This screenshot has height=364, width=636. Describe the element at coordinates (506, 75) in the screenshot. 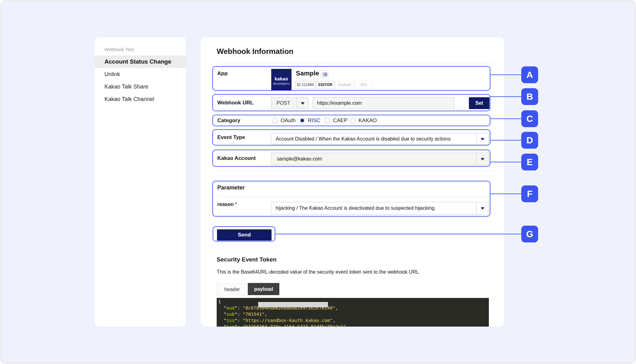

I see `annotation-line-a` at that location.